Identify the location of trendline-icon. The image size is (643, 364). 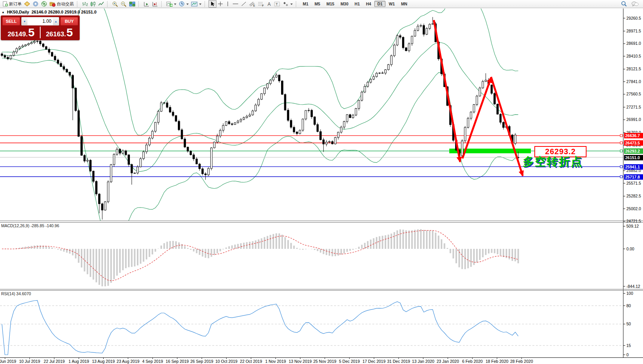
(244, 4).